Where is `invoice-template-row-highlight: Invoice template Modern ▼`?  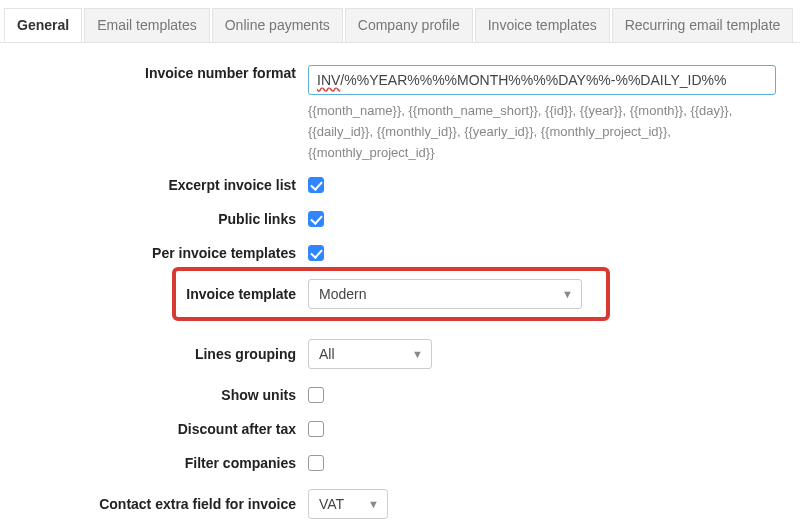
invoice-template-row-highlight: Invoice template Modern ▼ is located at coordinates (391, 294).